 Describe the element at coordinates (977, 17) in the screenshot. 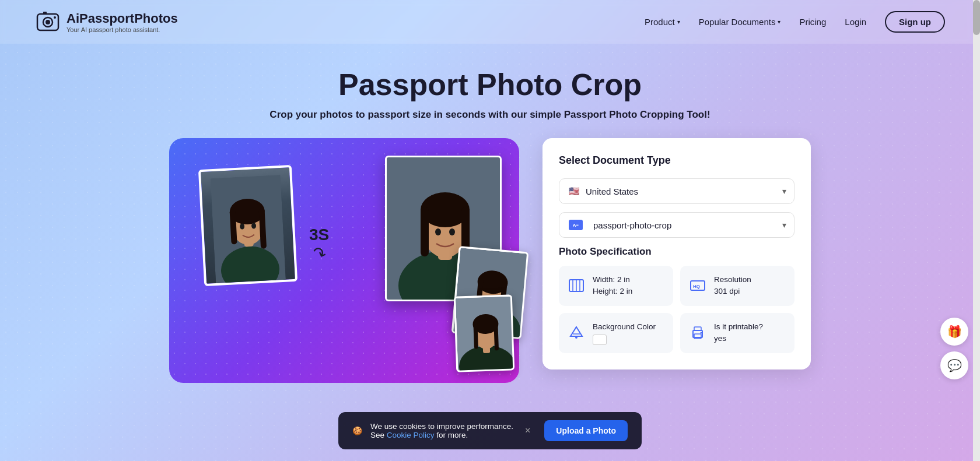

I see `scrollbar-thumb` at that location.